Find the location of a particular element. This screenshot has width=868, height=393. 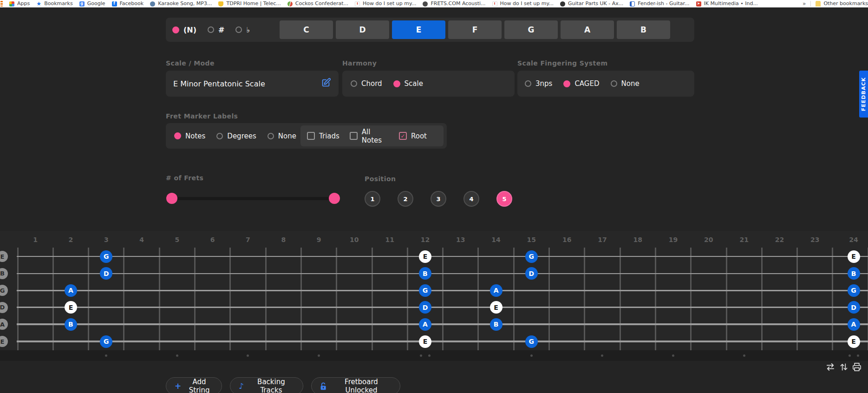

fingering-option-caged: CAGED is located at coordinates (581, 84).